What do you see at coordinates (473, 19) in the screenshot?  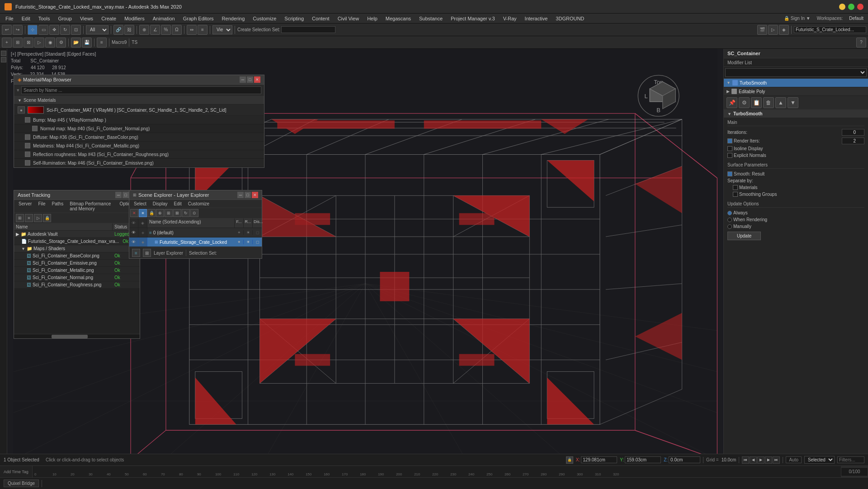 I see `menu-item-project-manager: Project Manager v.3` at bounding box center [473, 19].